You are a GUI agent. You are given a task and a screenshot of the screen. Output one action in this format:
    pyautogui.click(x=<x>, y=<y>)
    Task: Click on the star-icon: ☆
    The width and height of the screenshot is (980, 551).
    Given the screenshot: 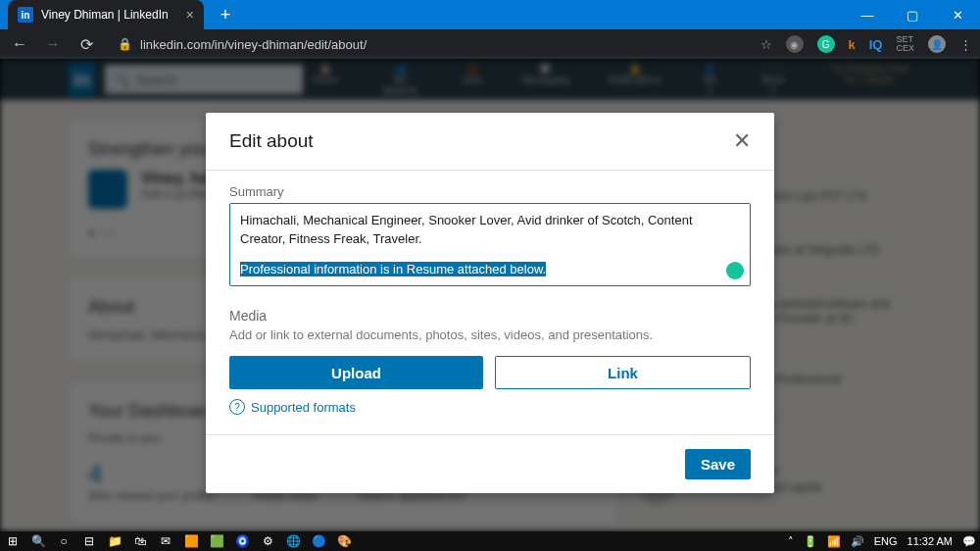 What is the action you would take?
    pyautogui.click(x=766, y=45)
    